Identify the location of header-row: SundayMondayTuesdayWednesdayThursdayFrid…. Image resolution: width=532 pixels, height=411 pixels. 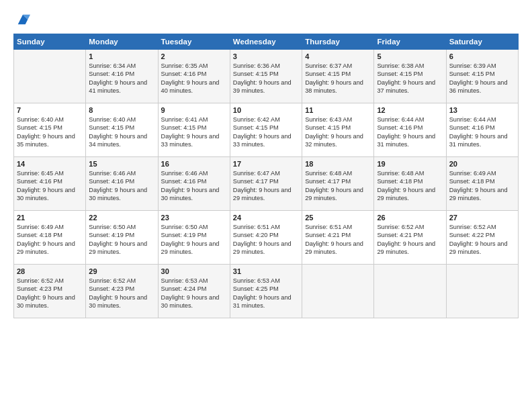
(266, 42).